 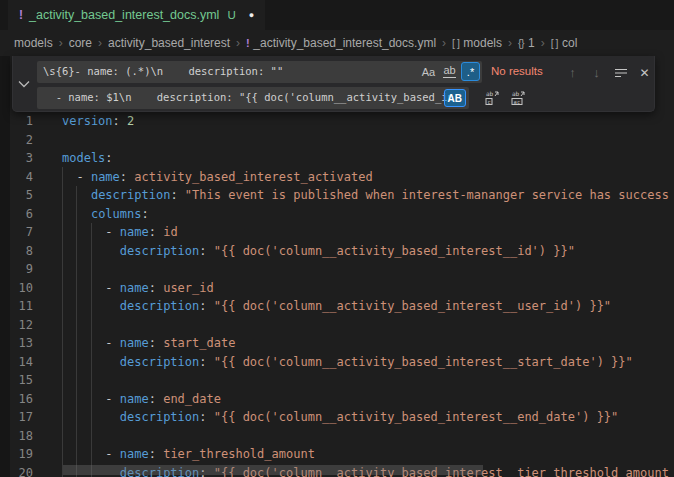 I want to click on breadcrumb-item-core: core, so click(x=80, y=43).